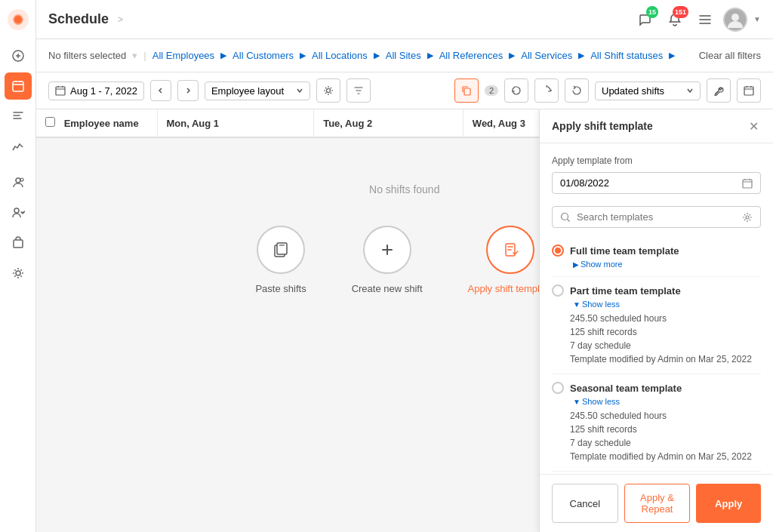 This screenshot has height=532, width=773. Describe the element at coordinates (666, 416) in the screenshot. I see `detail-hours-seasonal: 245.50 scheduled hours` at that location.